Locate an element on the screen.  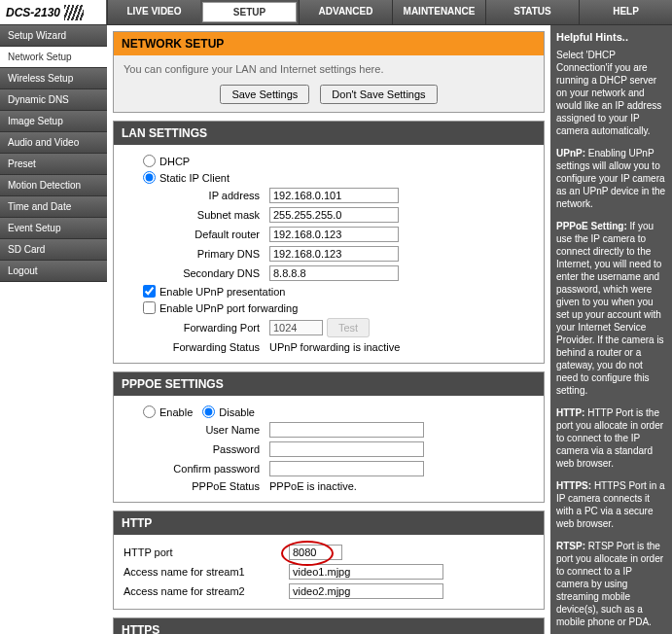
network-setup-box: NETWORK SETUP You can configure your LAN… is located at coordinates (329, 72).